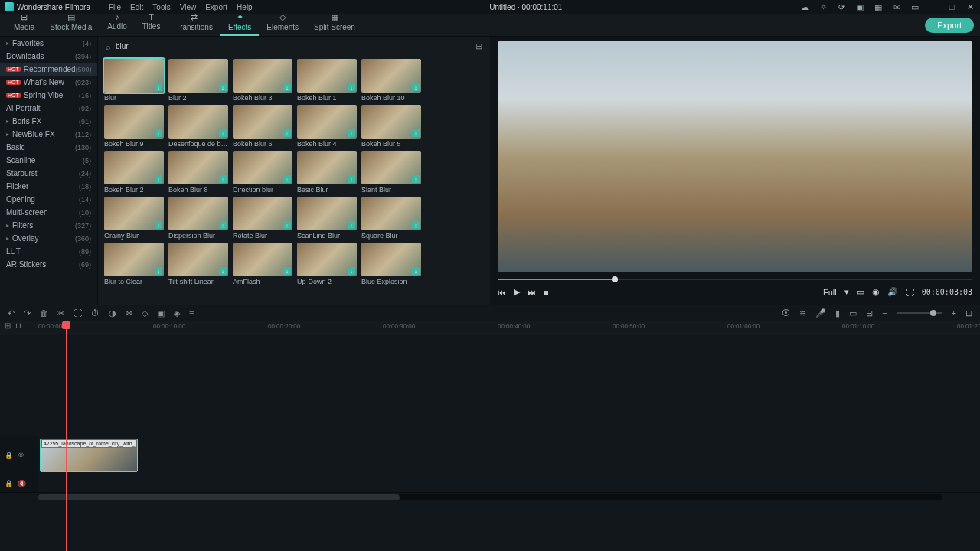  Describe the element at coordinates (198, 264) in the screenshot. I see `effect-thumb: ↓Tilt-shift Linear` at that location.